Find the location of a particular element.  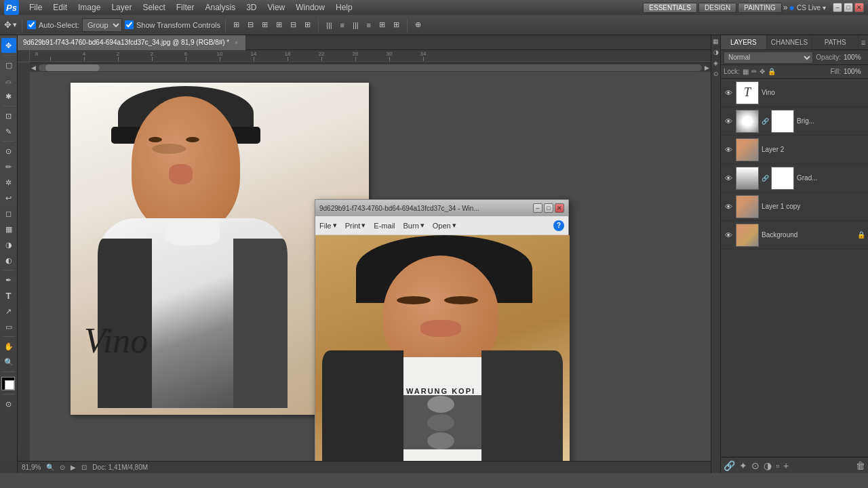

design-button: DESIGN is located at coordinates (717, 8).